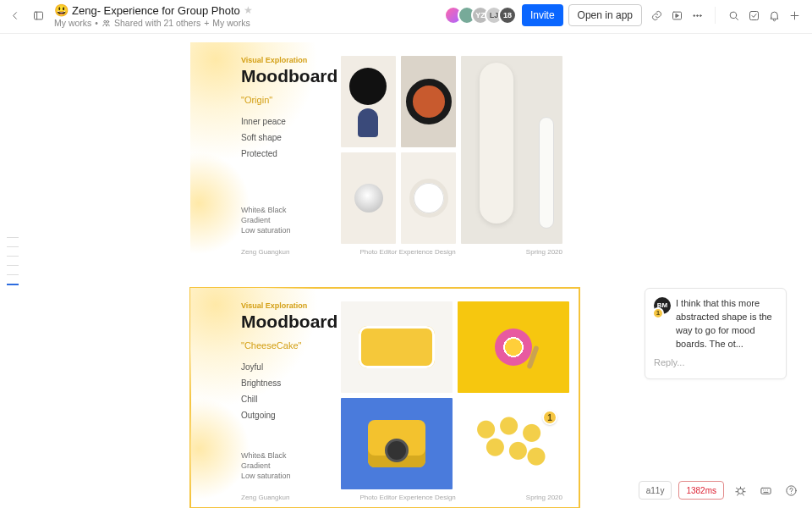 Image resolution: width=812 pixels, height=508 pixels. I want to click on breadcrumb: My works • Shared with 21 others + My wo…, so click(154, 23).